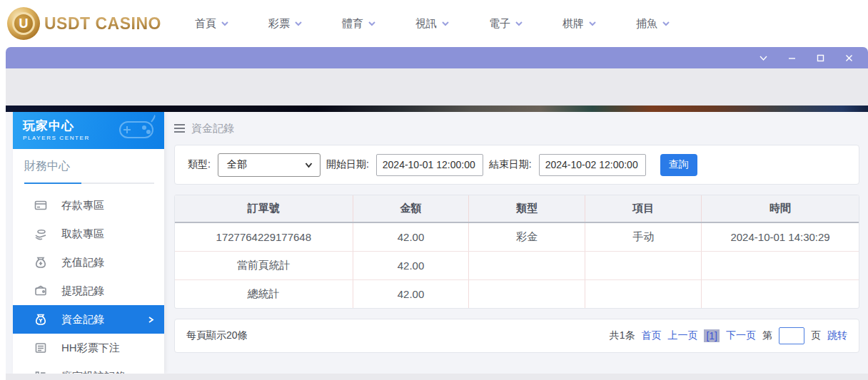 This screenshot has width=868, height=380. I want to click on type-select: 全部, so click(269, 165).